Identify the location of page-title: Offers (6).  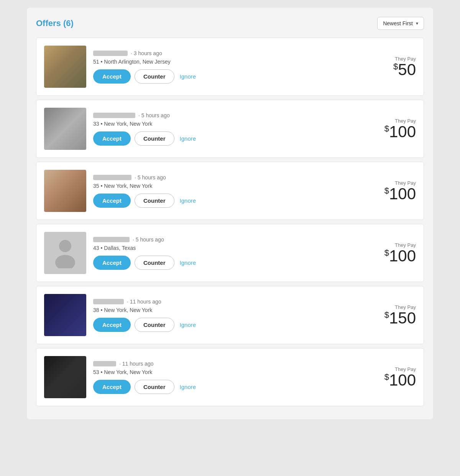
(55, 23).